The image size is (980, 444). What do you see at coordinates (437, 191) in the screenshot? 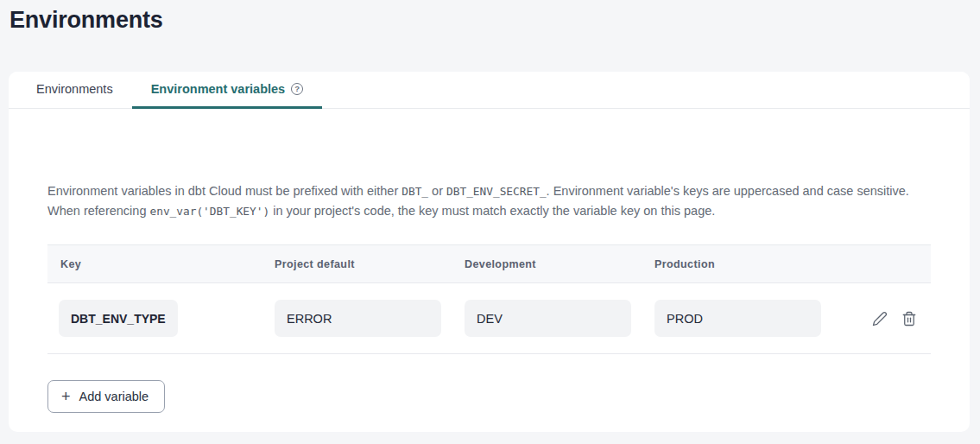
I see `description-part: or` at bounding box center [437, 191].